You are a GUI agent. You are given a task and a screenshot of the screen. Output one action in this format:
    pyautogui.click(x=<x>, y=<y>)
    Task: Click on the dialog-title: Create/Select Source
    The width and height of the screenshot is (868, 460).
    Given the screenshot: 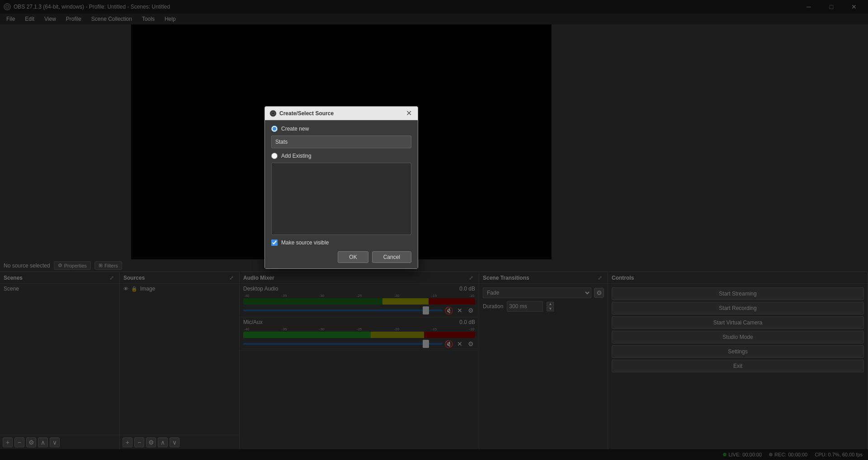 What is the action you would take?
    pyautogui.click(x=307, y=113)
    